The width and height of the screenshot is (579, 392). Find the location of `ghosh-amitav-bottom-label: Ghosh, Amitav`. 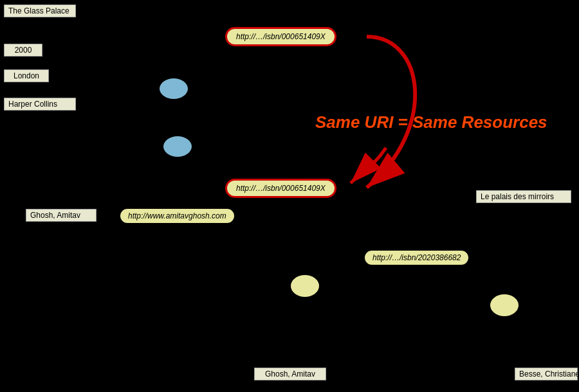

ghosh-amitav-bottom-label: Ghosh, Amitav is located at coordinates (290, 374).